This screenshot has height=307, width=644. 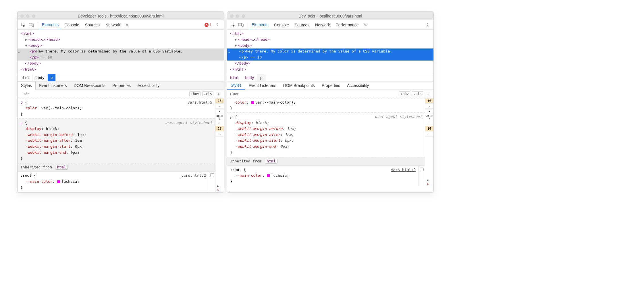 I want to click on error-count: ✕ 1, so click(x=208, y=25).